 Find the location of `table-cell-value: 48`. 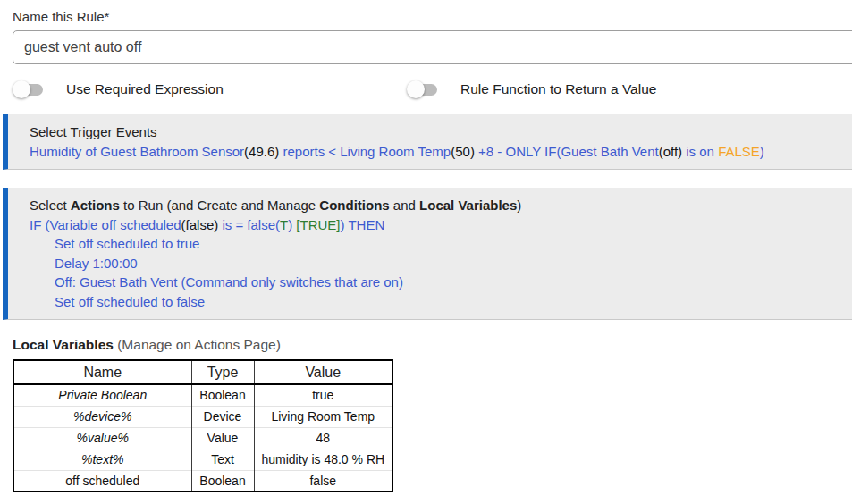

table-cell-value: 48 is located at coordinates (324, 438).